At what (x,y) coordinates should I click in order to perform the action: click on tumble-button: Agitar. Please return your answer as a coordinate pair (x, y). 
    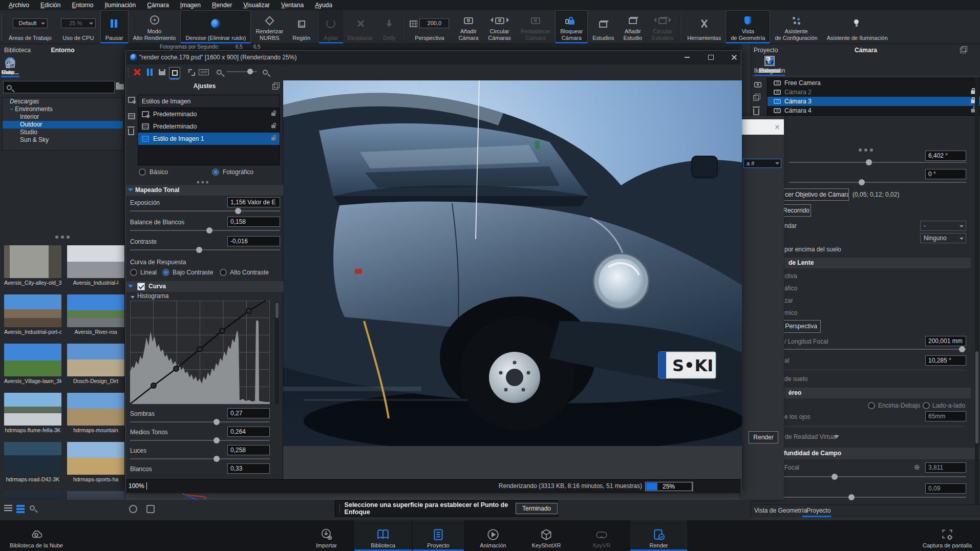
    Looking at the image, I should click on (331, 27).